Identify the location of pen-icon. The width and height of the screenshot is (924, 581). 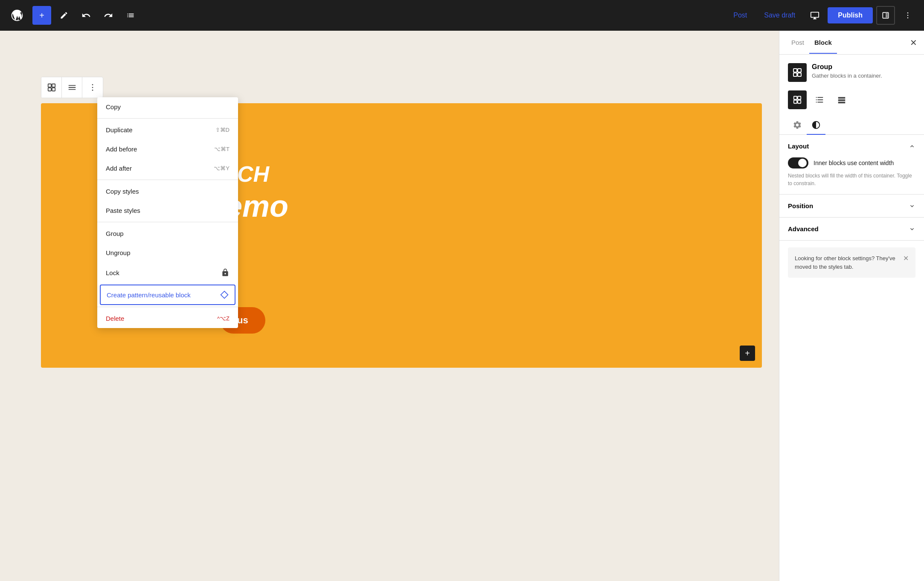
(64, 15).